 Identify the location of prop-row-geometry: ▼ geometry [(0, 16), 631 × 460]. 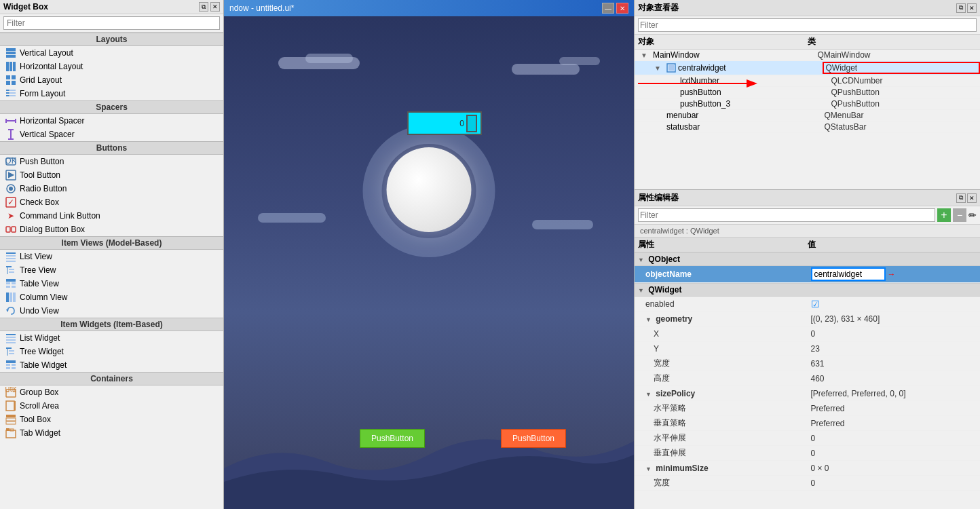
(808, 319).